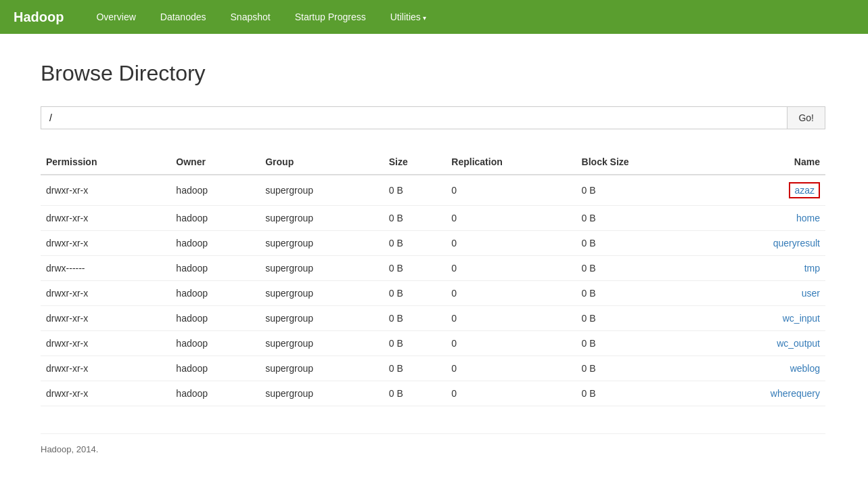 The height and width of the screenshot is (495, 868). Describe the element at coordinates (798, 343) in the screenshot. I see `dir-link-wc_output: wc_output` at that location.